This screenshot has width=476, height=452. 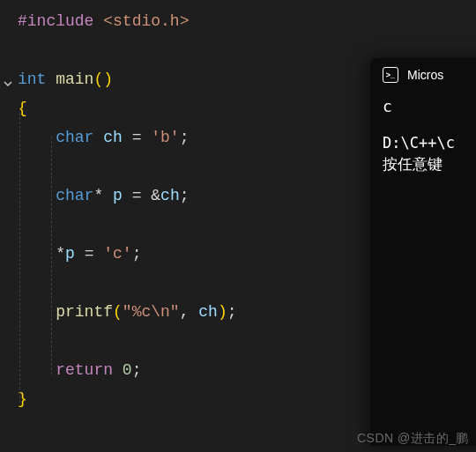 I want to click on paren-token: (), so click(x=103, y=79).